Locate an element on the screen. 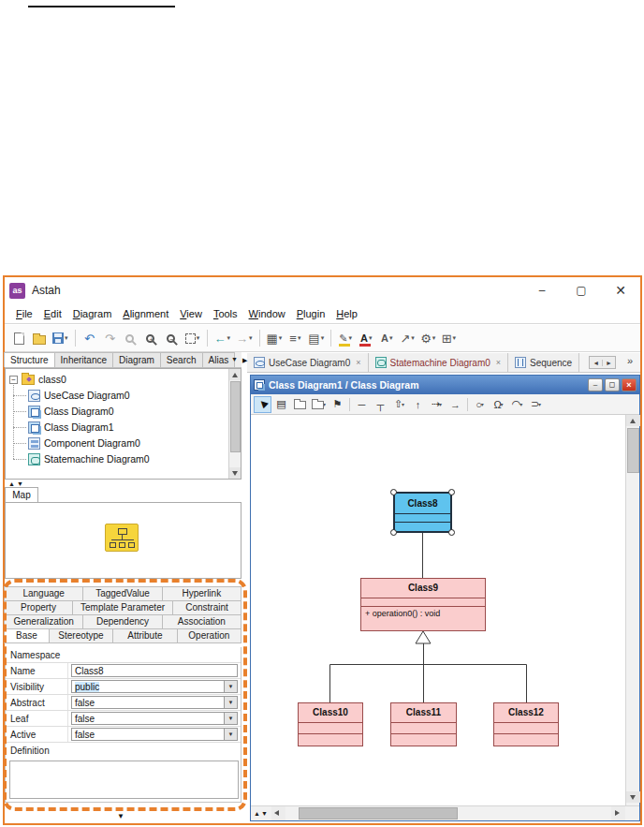  align-button: ≡▾ is located at coordinates (295, 338).